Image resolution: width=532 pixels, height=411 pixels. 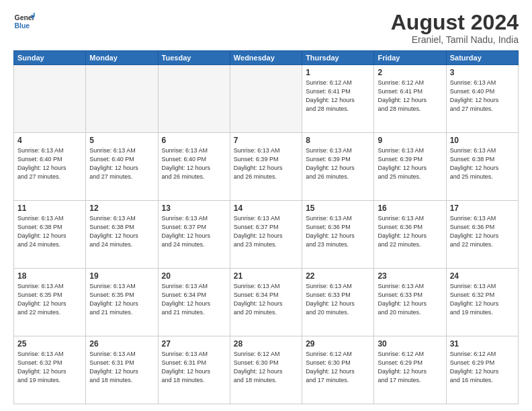 What do you see at coordinates (410, 302) in the screenshot?
I see `calendar-cell: 23Sunrise: 6:13 AM Sunset: 6:33 PM Dayli…` at bounding box center [410, 302].